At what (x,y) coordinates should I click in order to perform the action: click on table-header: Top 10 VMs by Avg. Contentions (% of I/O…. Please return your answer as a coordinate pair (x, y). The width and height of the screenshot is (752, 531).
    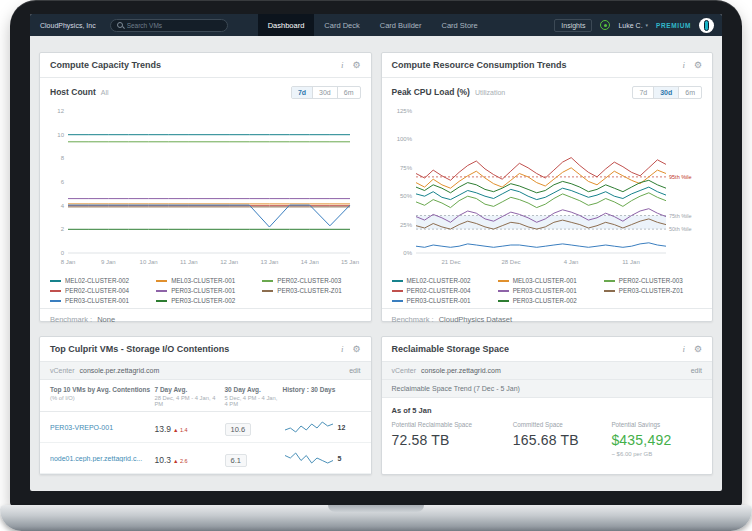
    Looking at the image, I should click on (206, 396).